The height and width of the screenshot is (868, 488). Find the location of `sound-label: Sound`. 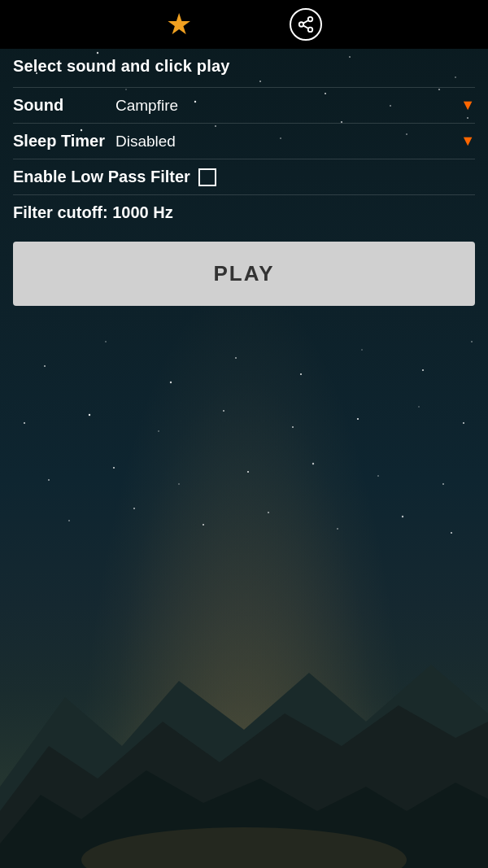

sound-label: Sound is located at coordinates (62, 106).